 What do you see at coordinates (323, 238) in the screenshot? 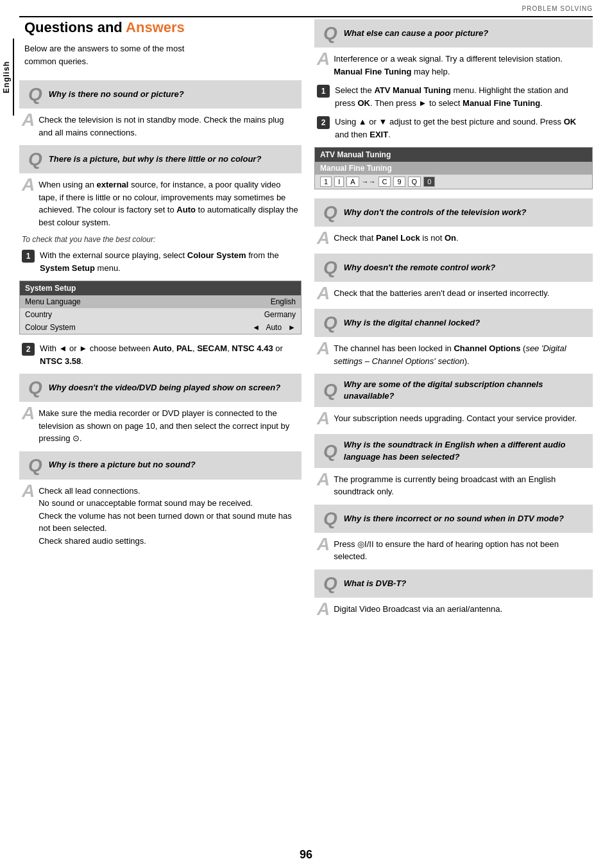
I see `a6-letter: A` at bounding box center [323, 238].